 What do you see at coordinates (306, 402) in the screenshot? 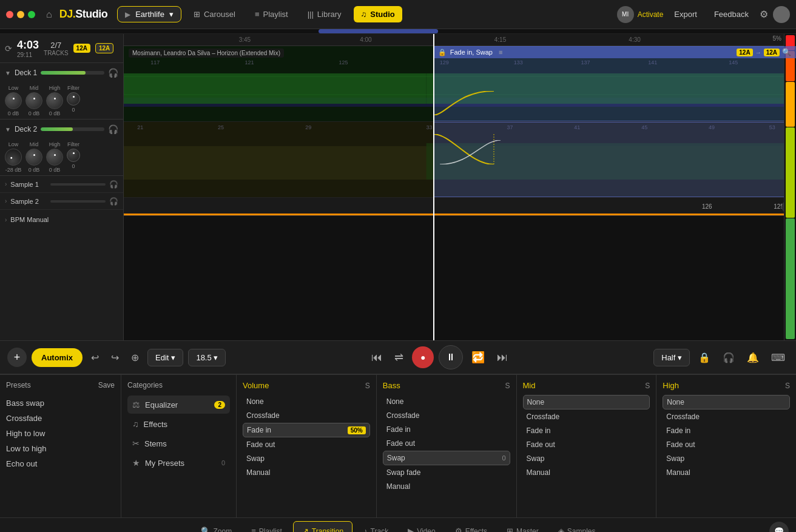
I see `volume-none: None` at bounding box center [306, 402].